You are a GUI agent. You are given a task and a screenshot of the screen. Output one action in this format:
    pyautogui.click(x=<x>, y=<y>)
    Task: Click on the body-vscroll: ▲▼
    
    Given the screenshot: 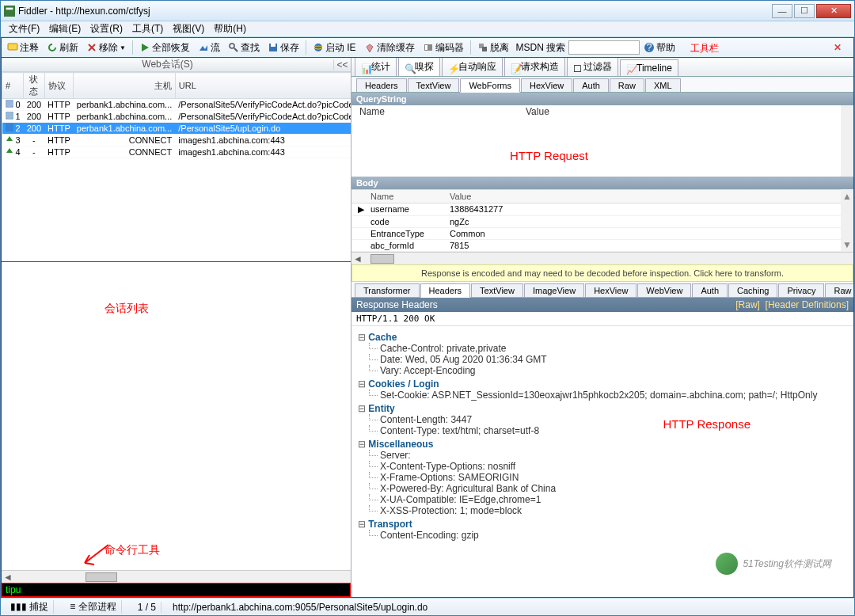 What is the action you would take?
    pyautogui.click(x=847, y=220)
    